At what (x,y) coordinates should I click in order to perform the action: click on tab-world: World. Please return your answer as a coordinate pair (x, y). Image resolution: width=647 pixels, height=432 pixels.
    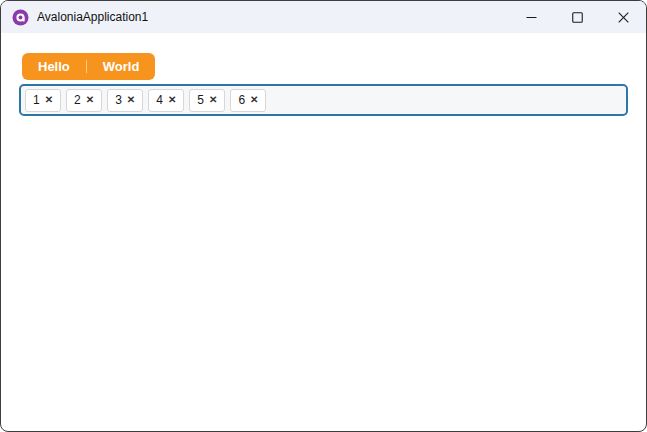
    Looking at the image, I should click on (122, 66).